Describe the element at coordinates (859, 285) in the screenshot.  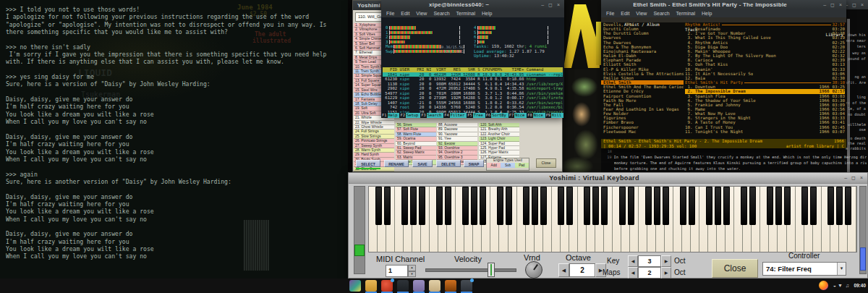
I see `taskbar-clock: 09:40` at that location.